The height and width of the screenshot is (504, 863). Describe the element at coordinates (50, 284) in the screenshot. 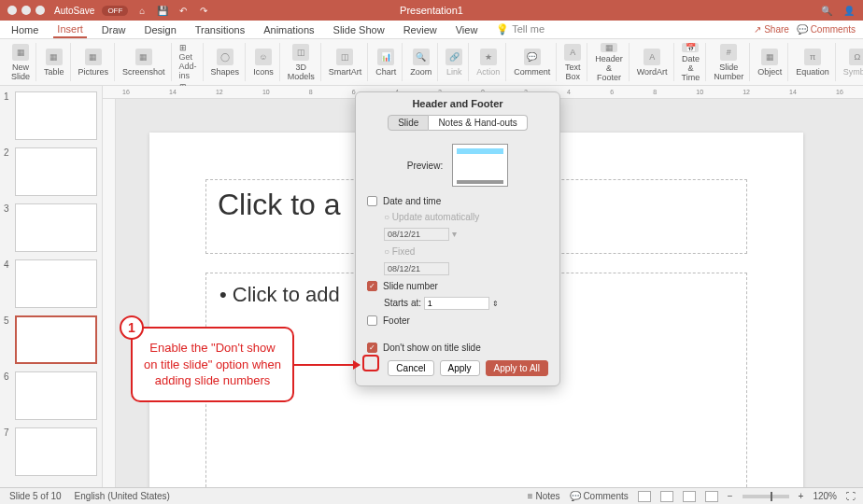

I see `thumbnail-row: 4` at that location.